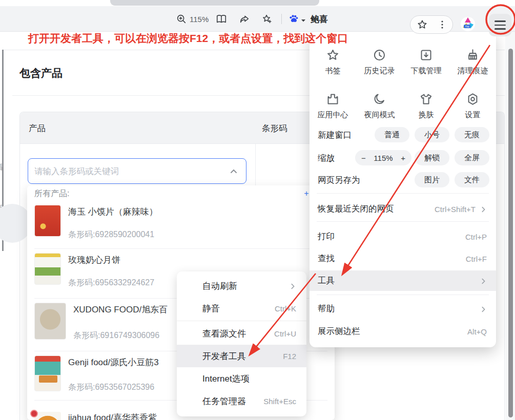 This screenshot has height=420, width=515. I want to click on share-icon, so click(244, 19).